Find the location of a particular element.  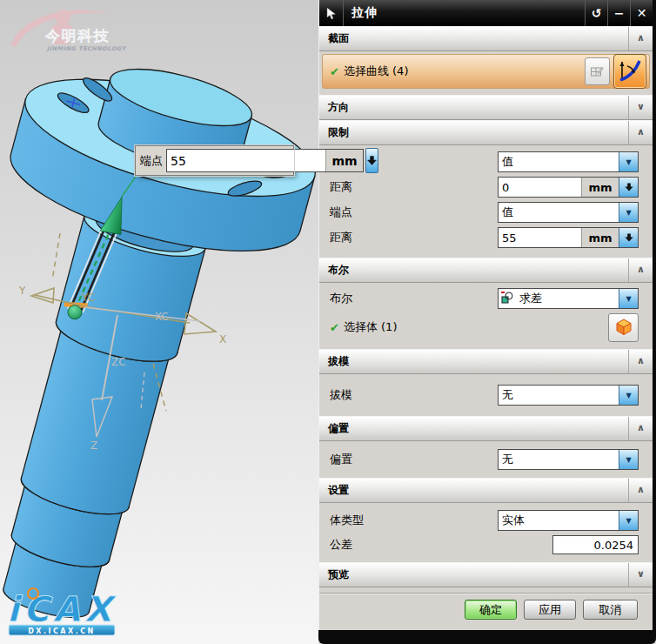

boolean-label: 布尔 is located at coordinates (414, 299).